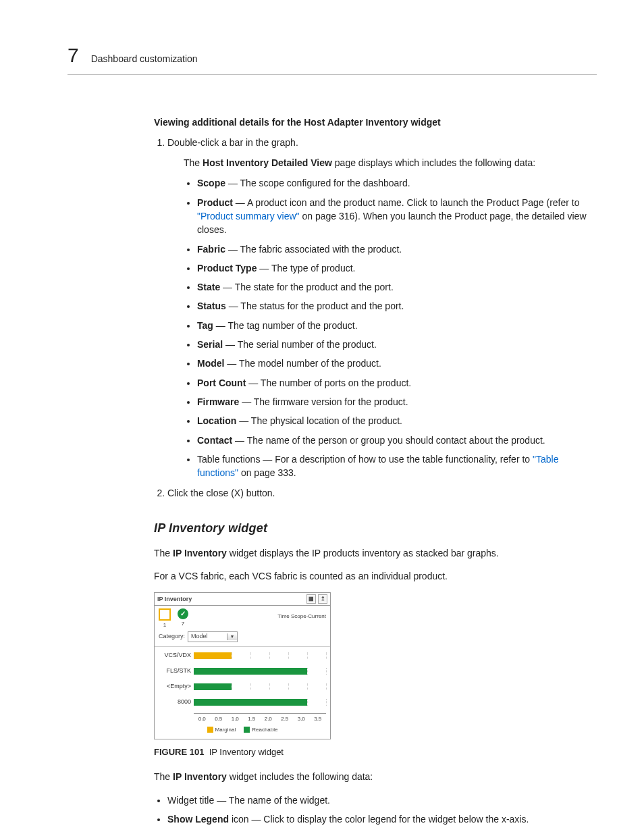 This screenshot has width=644, height=834. What do you see at coordinates (248, 216) in the screenshot?
I see `product-summary-link: "Product summary view"` at bounding box center [248, 216].